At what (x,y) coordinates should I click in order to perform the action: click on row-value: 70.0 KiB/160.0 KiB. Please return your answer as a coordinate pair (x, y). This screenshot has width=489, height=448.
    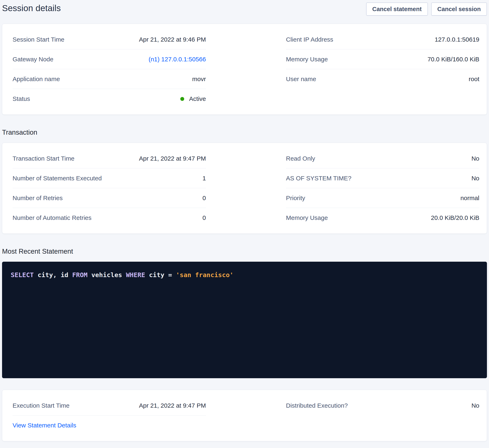
    Looking at the image, I should click on (453, 59).